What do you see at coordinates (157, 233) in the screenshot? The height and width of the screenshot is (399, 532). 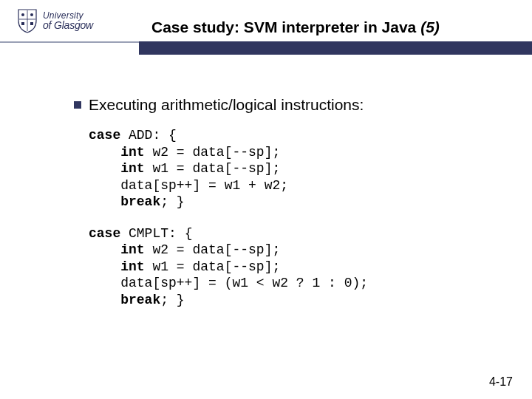 I see `case-label: CMPLT: {` at bounding box center [157, 233].